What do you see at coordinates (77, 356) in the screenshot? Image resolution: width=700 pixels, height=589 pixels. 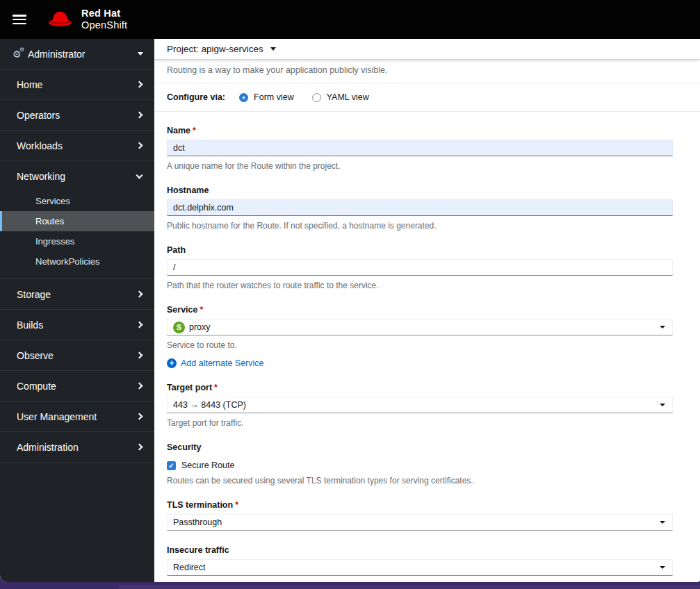 I see `sidebar-item-observe: Observe` at bounding box center [77, 356].